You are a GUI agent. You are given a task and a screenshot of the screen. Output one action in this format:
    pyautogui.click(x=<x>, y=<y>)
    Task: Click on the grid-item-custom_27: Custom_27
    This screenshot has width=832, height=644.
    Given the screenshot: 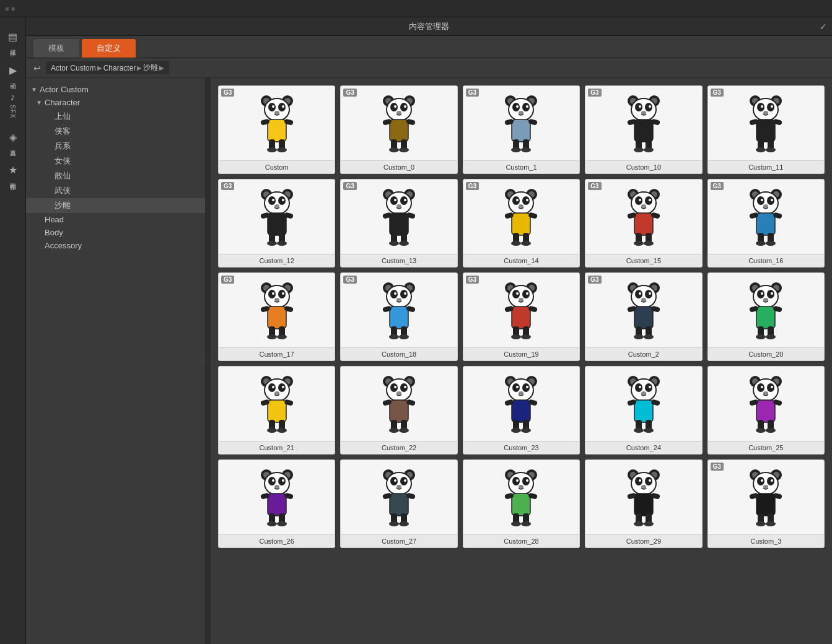 What is the action you would take?
    pyautogui.click(x=399, y=504)
    